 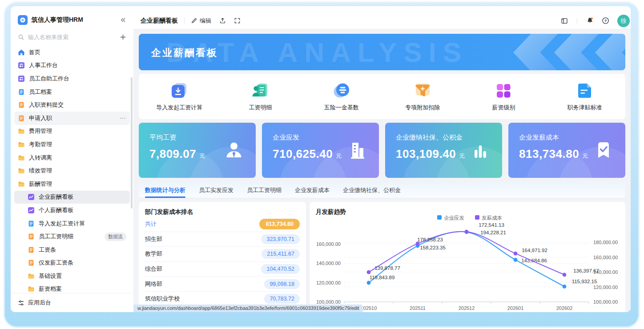 What do you see at coordinates (179, 96) in the screenshot?
I see `quick-action-item: 导入发起工资计算` at bounding box center [179, 96].